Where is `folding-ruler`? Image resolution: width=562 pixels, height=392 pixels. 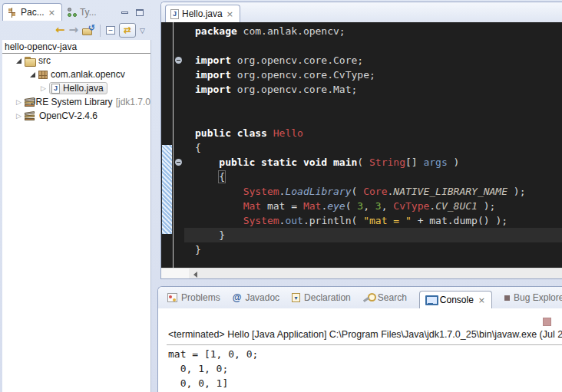
folding-ruler is located at coordinates (179, 145).